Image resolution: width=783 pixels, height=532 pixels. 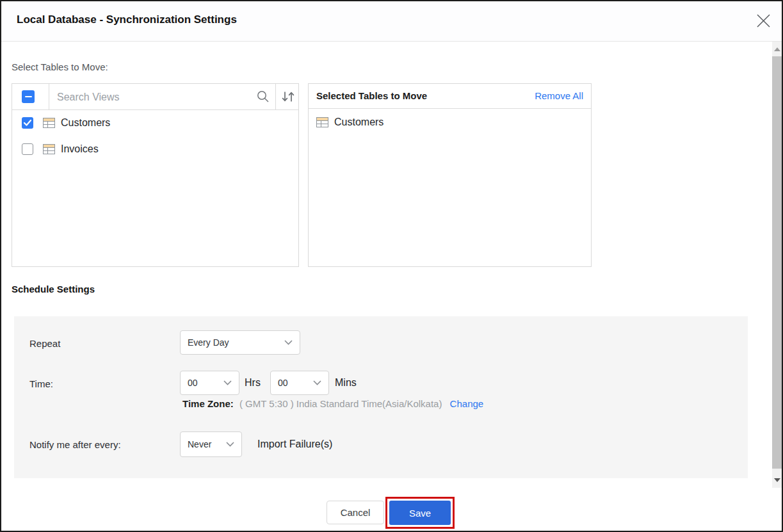 I want to click on timezone-value: ( GMT 5:30 ) India Standard Time(Asia/Ko…, so click(x=341, y=403).